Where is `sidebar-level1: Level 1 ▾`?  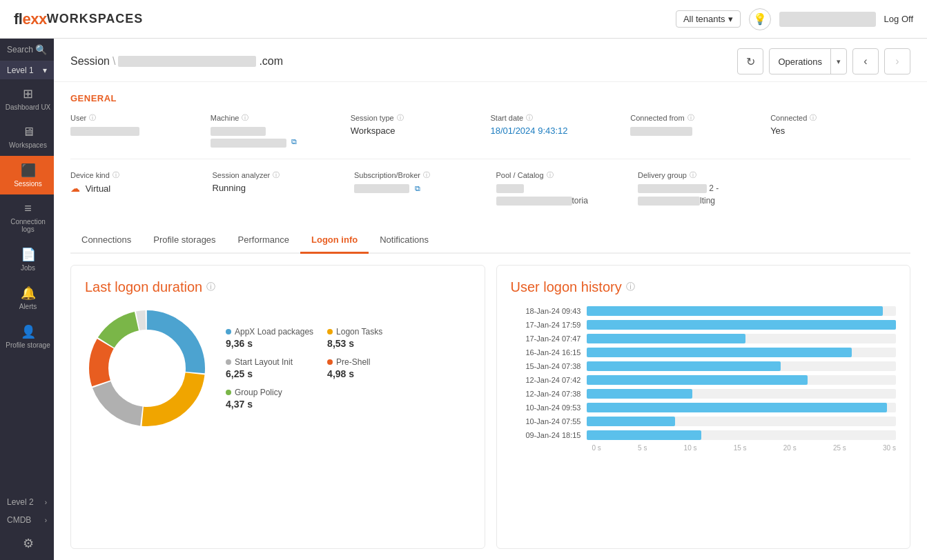
sidebar-level1: Level 1 ▾ is located at coordinates (27, 70).